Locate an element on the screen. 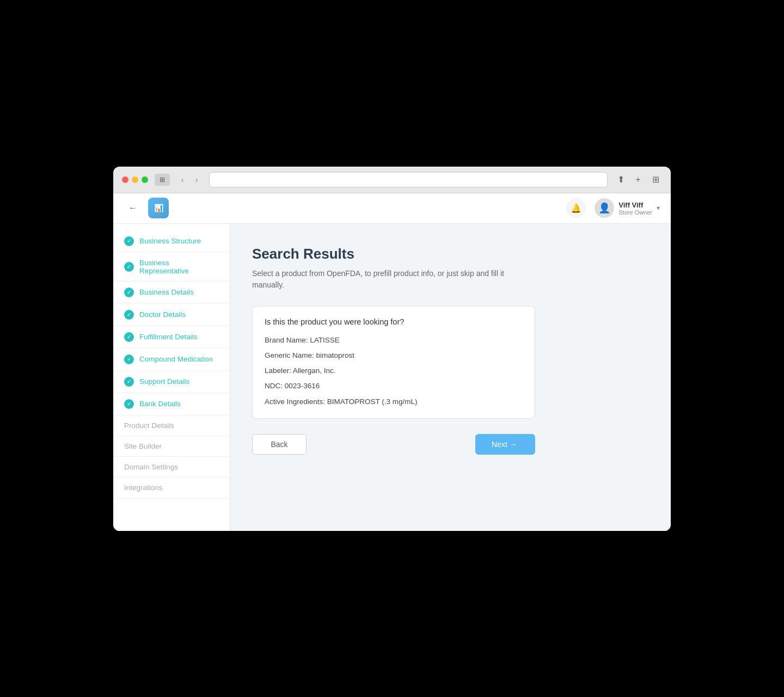 This screenshot has width=784, height=697. notifications-btn: 🔔 is located at coordinates (576, 208).